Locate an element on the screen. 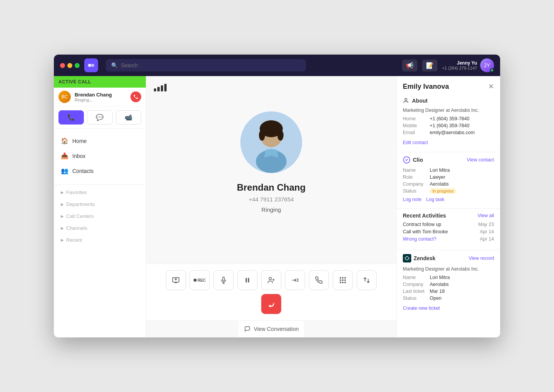 The image size is (554, 392). activity-row-1: Contract follow up May 23 is located at coordinates (449, 224).